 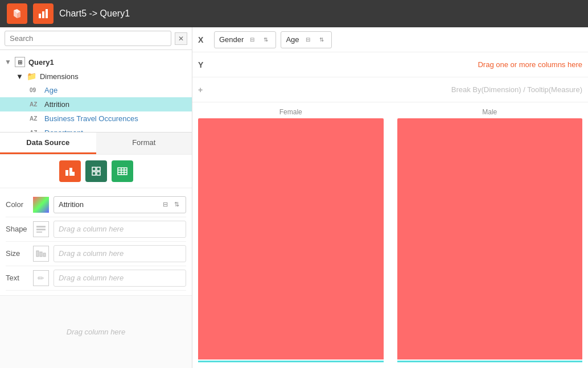 I want to click on bar-chart-button, so click(x=70, y=171).